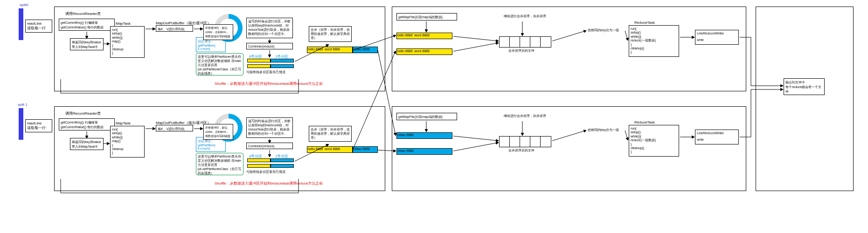 The width and height of the screenshot is (868, 233). Describe the element at coordinates (424, 151) in the screenshot. I see `fetch-cyan-1b: nihao 9000` at that location.